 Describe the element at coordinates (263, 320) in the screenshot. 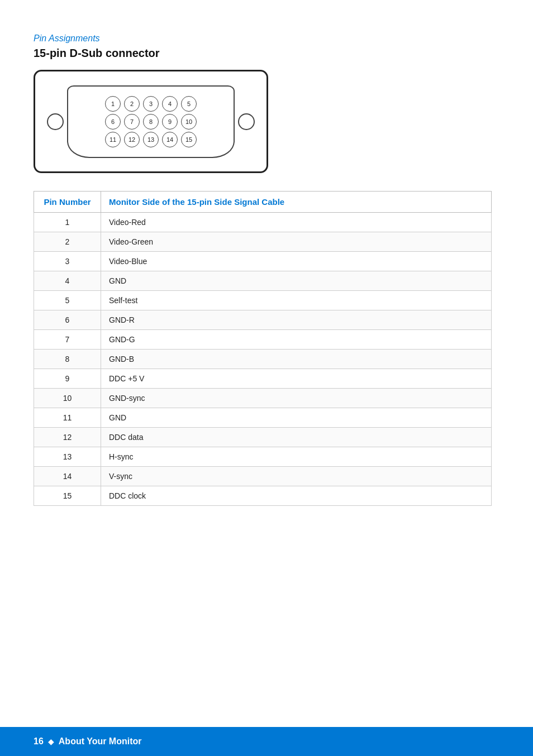

I see `table-row: 6GND-R` at that location.